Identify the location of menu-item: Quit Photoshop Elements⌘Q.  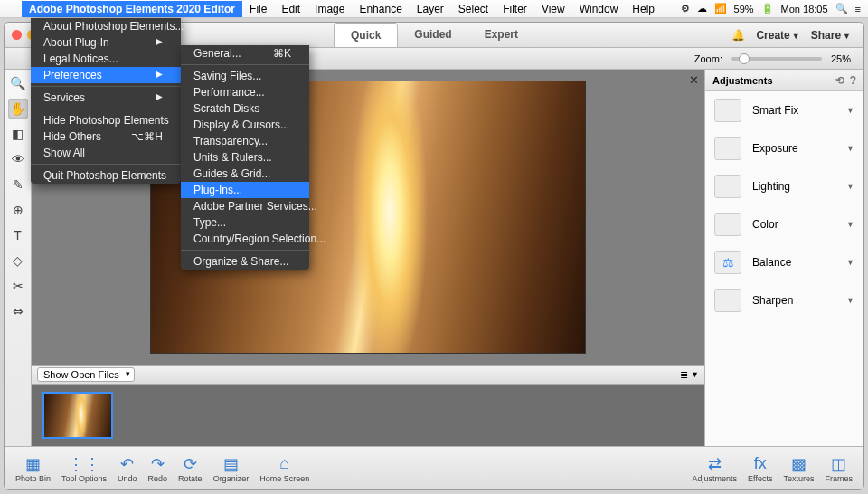
(106, 176).